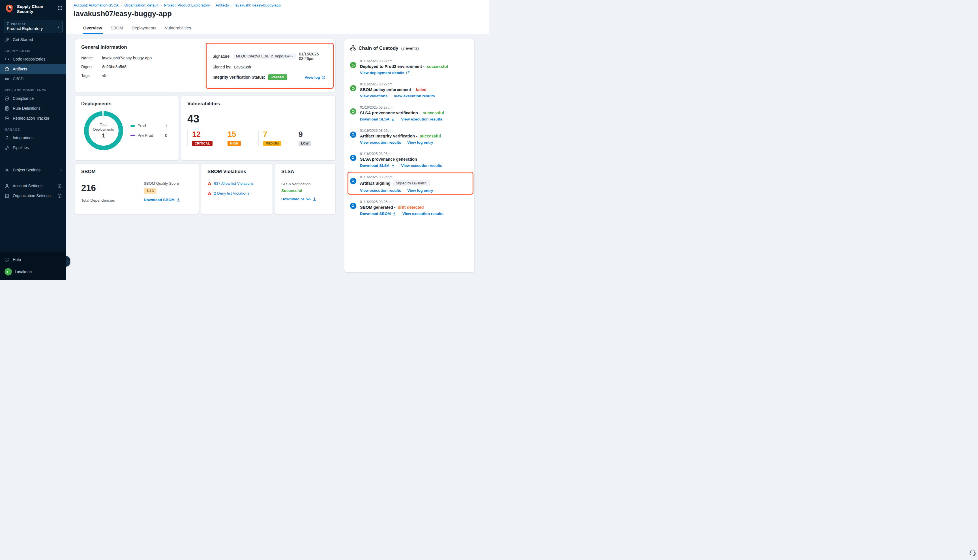 The height and width of the screenshot is (560, 978). Describe the element at coordinates (18, 79) in the screenshot. I see `sidebar-item-label: CI/CD` at that location.